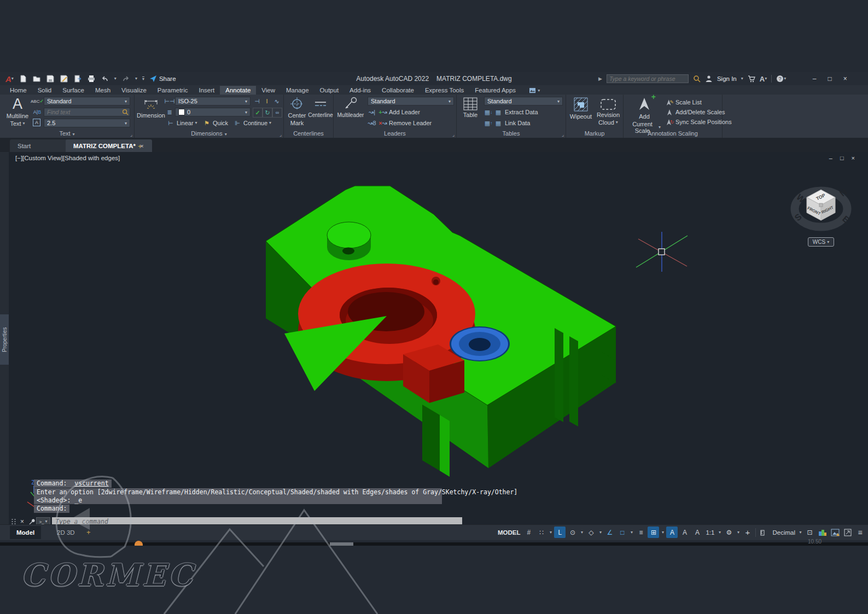 This screenshot has height=614, width=868. What do you see at coordinates (528, 533) in the screenshot?
I see `grid-display-toggle: #` at bounding box center [528, 533].